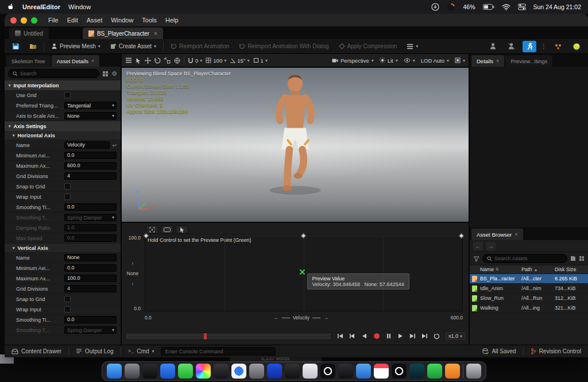 This screenshot has height=382, width=588. I want to click on preferred-triangulation-dropdown: Tangential ▾, so click(91, 106).